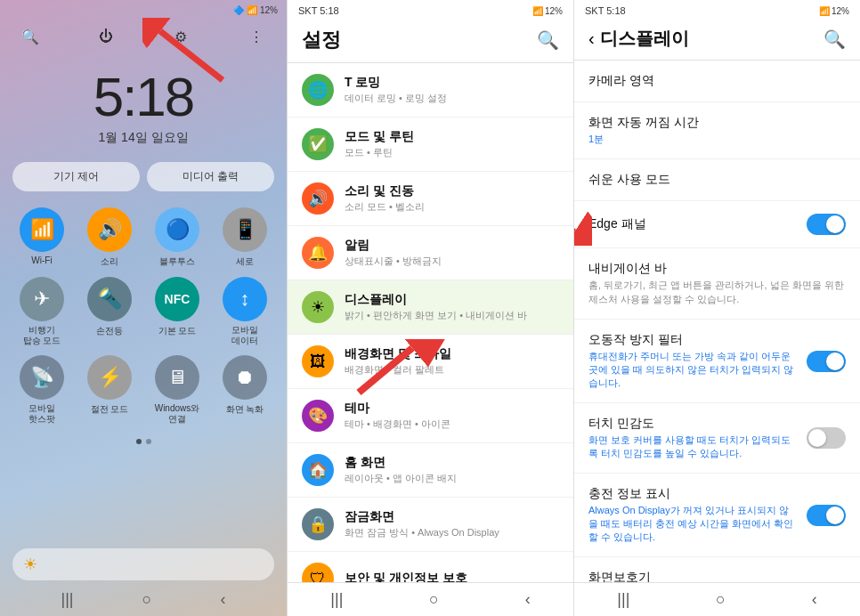  I want to click on back-icon: ‹, so click(591, 39).